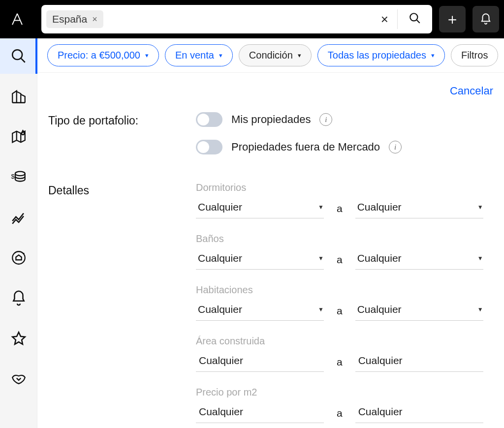 This screenshot has height=428, width=504. What do you see at coordinates (415, 19) in the screenshot?
I see `search-submit-button` at bounding box center [415, 19].